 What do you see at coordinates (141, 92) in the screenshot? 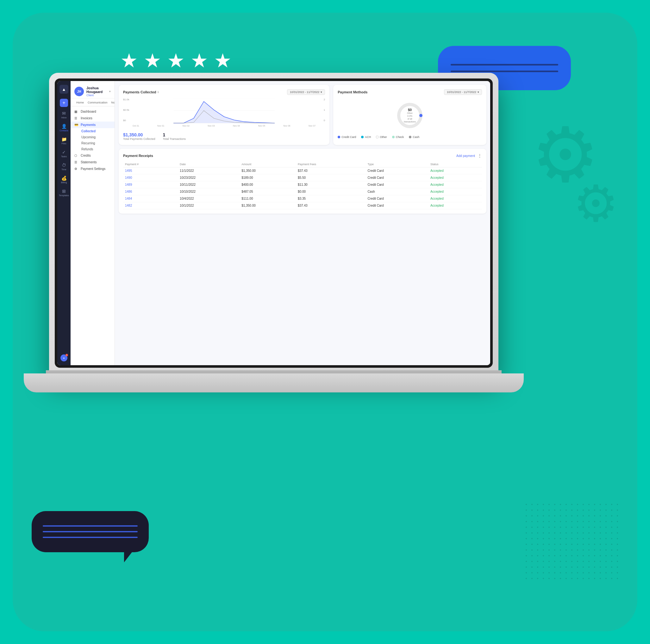
I see `payments-collected-title: Payments Collected ℹ` at bounding box center [141, 92].